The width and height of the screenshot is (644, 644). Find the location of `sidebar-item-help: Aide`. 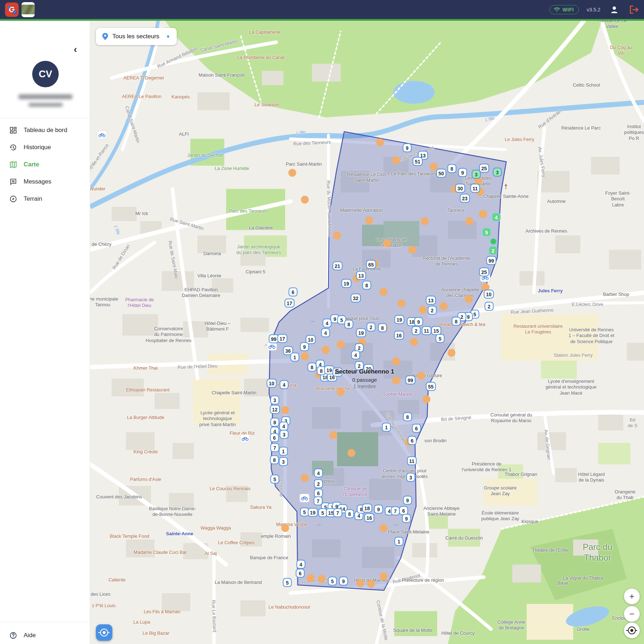

sidebar-item-help: Aide is located at coordinates (45, 635).